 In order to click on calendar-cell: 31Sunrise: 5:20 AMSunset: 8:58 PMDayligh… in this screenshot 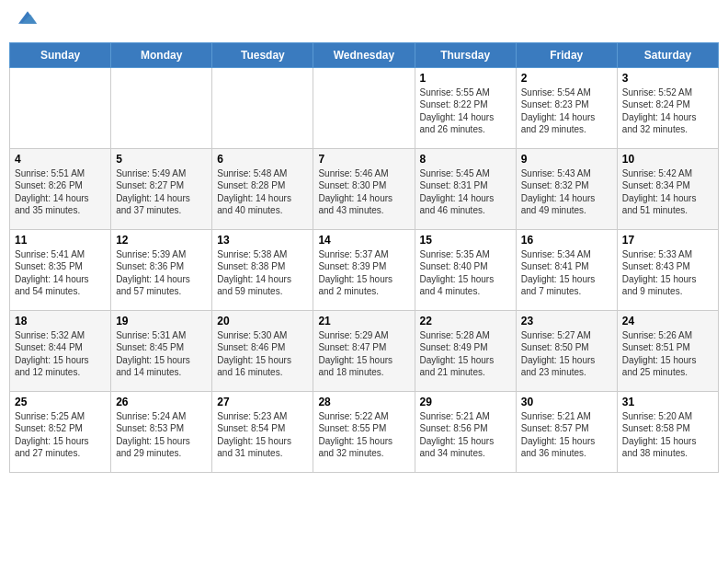, I will do `click(667, 431)`.